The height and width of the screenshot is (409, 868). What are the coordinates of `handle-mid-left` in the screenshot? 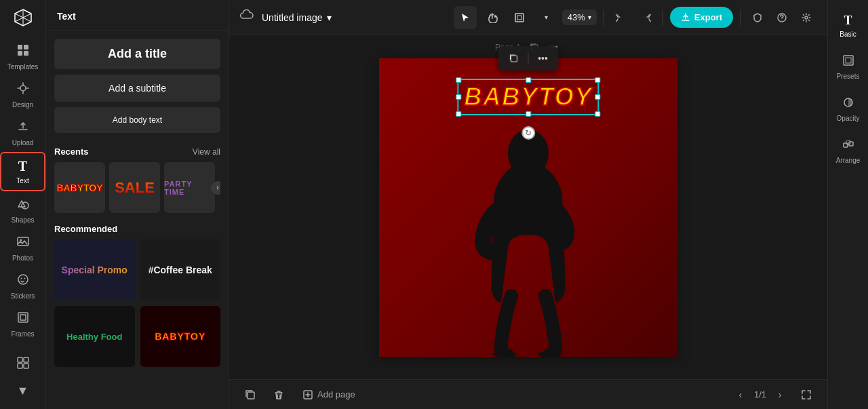 It's located at (458, 97).